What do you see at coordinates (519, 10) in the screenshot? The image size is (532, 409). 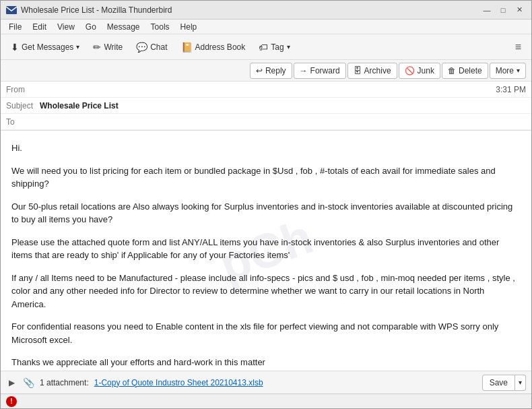 I see `close-button: ✕` at bounding box center [519, 10].